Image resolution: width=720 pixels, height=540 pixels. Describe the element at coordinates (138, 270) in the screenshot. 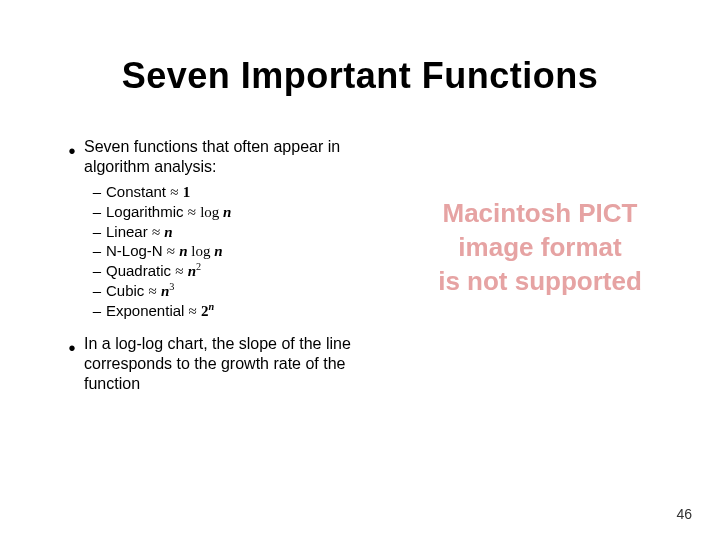

I see `function-name: Quadratic` at that location.